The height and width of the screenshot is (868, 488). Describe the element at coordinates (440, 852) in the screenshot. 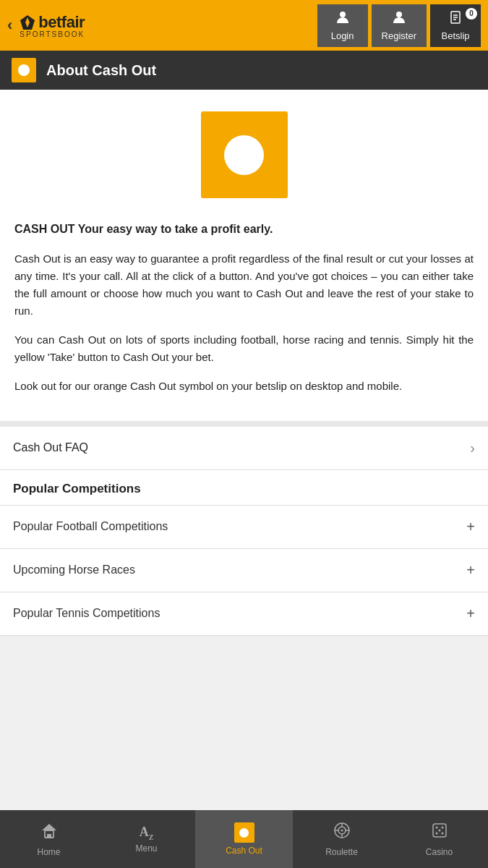

I see `nav-casino-label: Casino` at that location.